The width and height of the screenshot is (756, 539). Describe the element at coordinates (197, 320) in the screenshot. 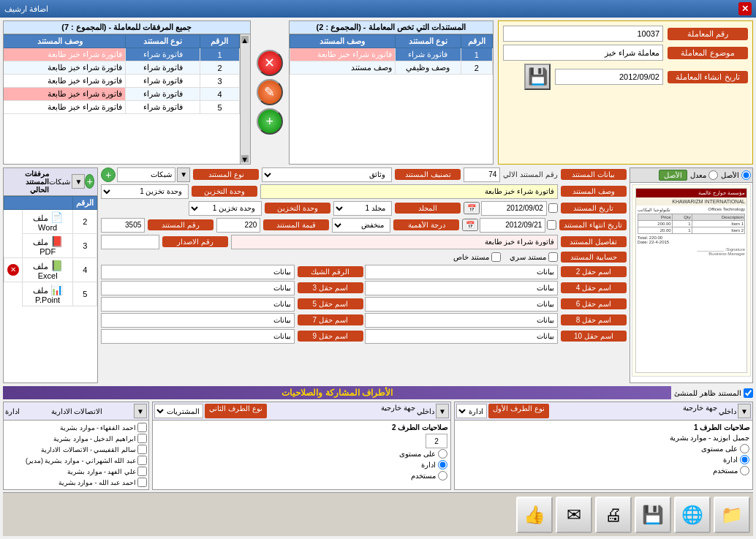

I see `field7-input` at that location.